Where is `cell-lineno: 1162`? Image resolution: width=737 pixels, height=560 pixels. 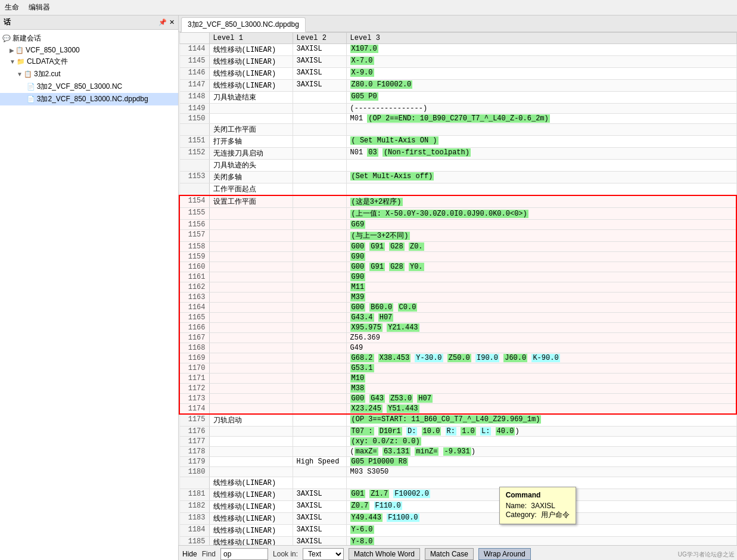
cell-lineno: 1162 is located at coordinates (194, 287).